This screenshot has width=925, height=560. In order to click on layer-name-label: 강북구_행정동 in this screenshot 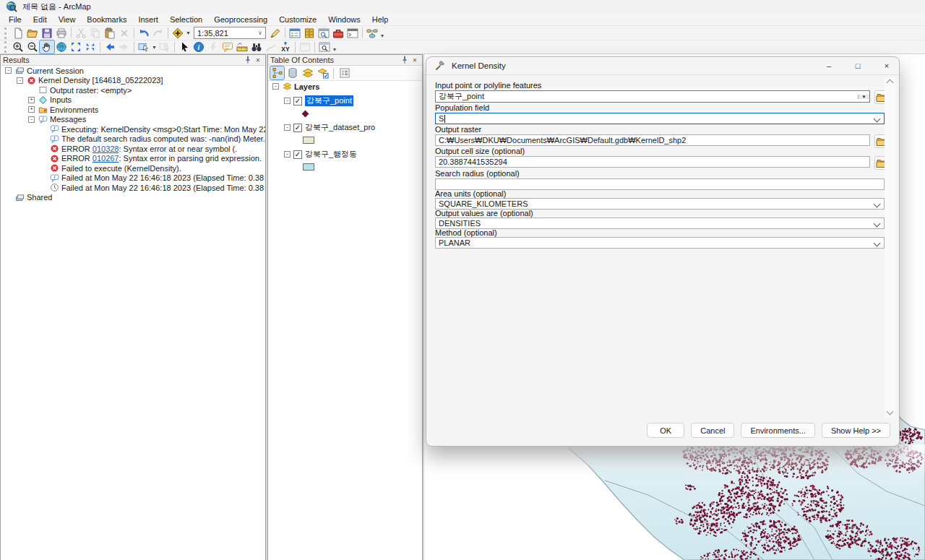, I will do `click(331, 155)`.